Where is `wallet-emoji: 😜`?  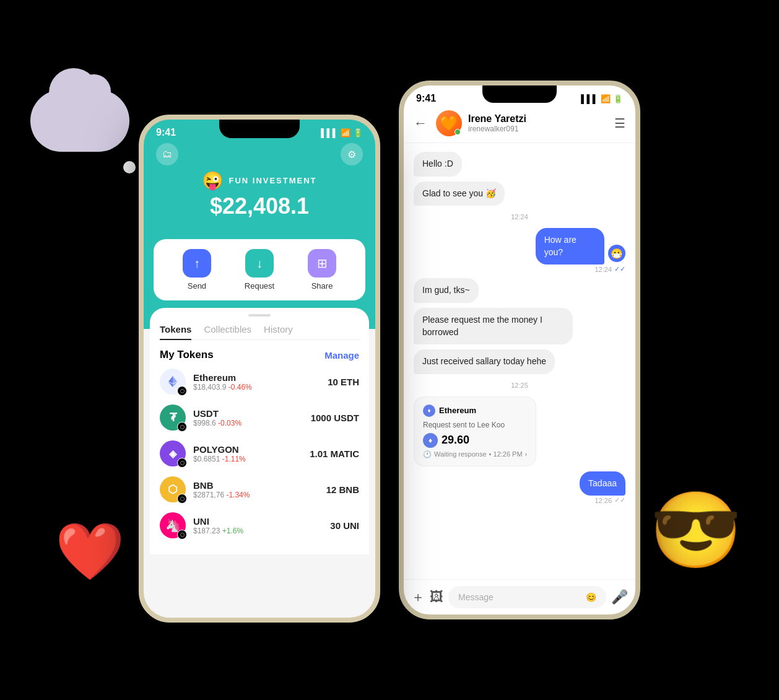 wallet-emoji: 😜 is located at coordinates (213, 181).